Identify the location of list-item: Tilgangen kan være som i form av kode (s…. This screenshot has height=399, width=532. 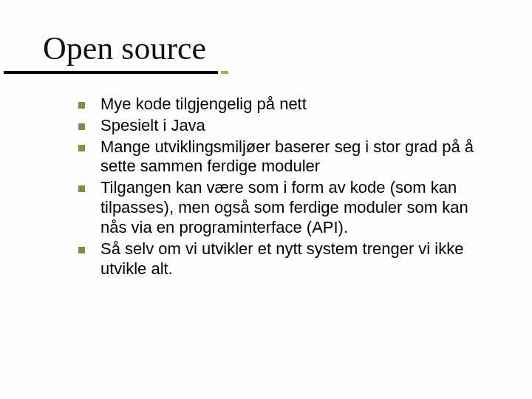
(283, 208).